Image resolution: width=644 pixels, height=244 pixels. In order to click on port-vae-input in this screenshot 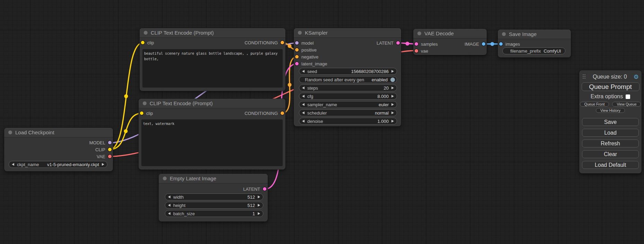, I will do `click(416, 51)`.